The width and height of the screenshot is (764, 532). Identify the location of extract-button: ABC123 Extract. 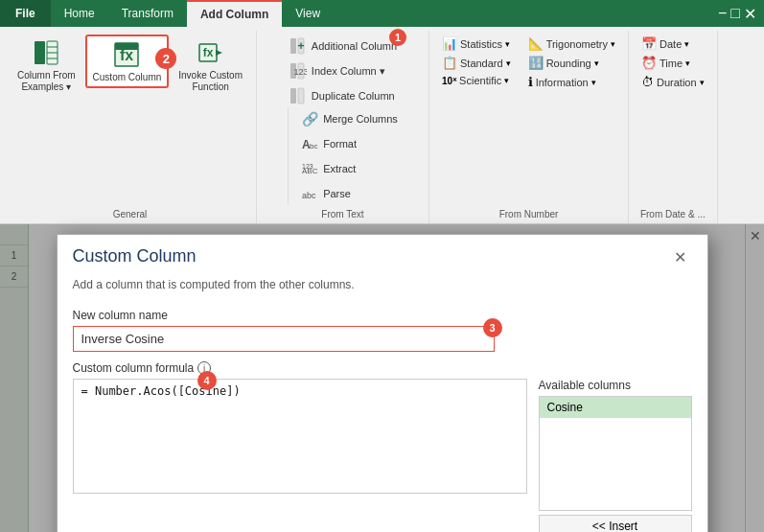
(349, 169).